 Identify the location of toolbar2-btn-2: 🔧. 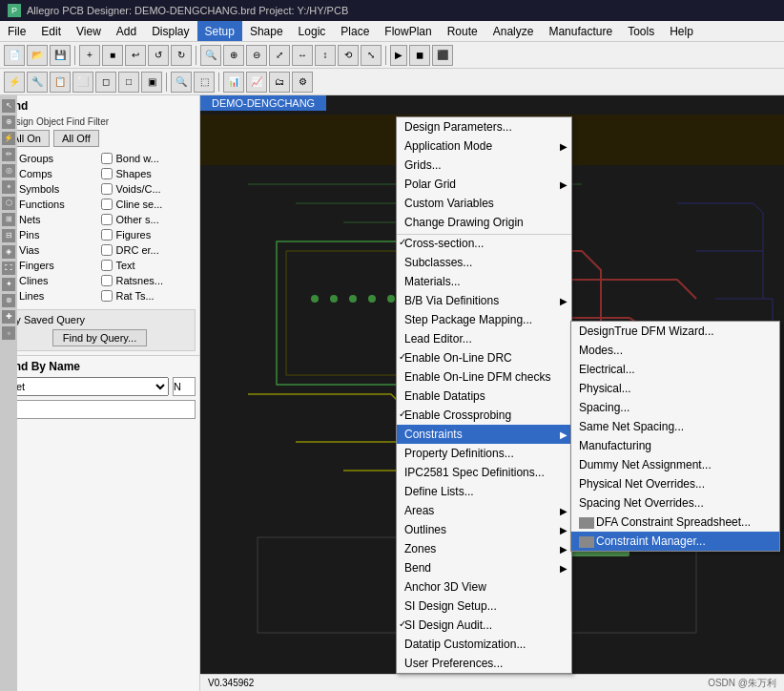
(37, 82).